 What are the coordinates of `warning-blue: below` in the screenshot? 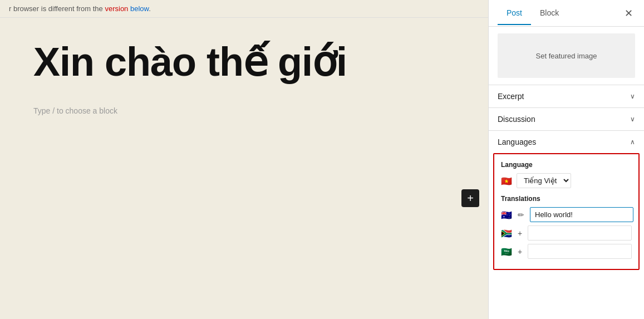 It's located at (139, 9).